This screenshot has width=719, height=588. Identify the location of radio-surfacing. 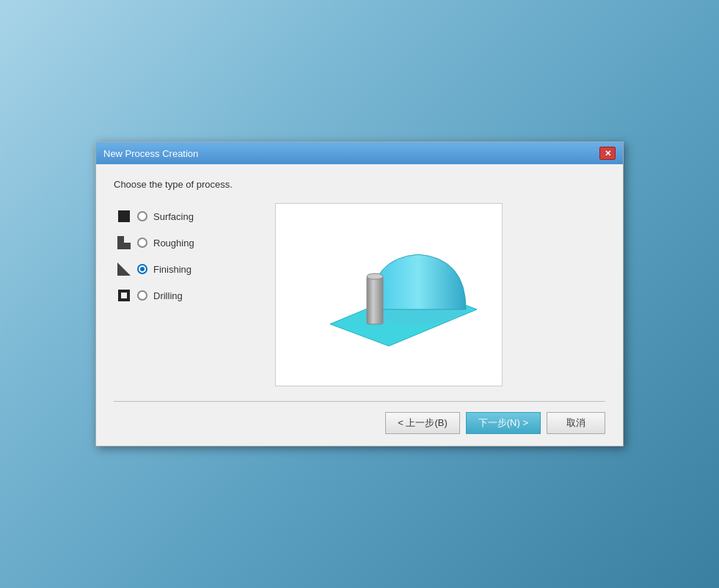
(142, 216).